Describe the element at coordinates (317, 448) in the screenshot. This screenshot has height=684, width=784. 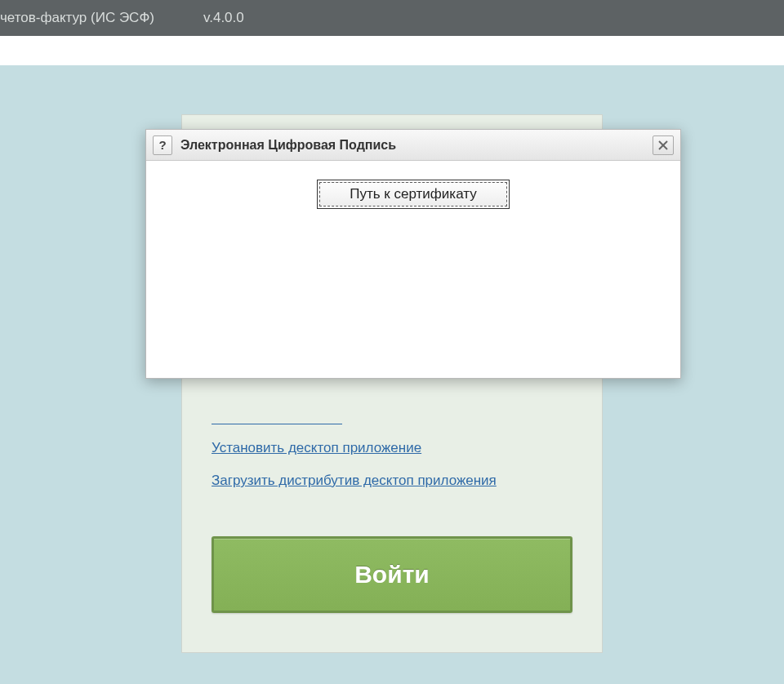
I see `install-desktop-link: Установить десктоп приложение` at that location.